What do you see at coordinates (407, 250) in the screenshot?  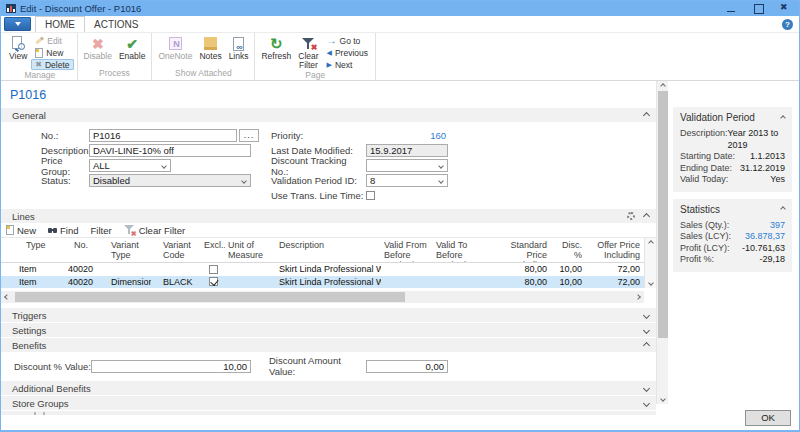 I see `col-valid-from: Valid From Before Expiration Date` at bounding box center [407, 250].